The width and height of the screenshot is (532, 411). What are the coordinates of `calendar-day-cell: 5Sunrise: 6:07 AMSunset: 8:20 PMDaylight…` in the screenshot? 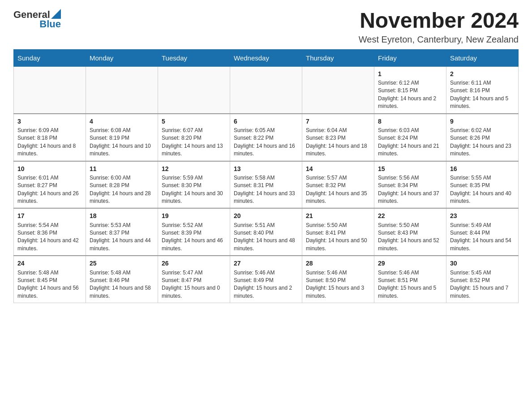 It's located at (194, 137).